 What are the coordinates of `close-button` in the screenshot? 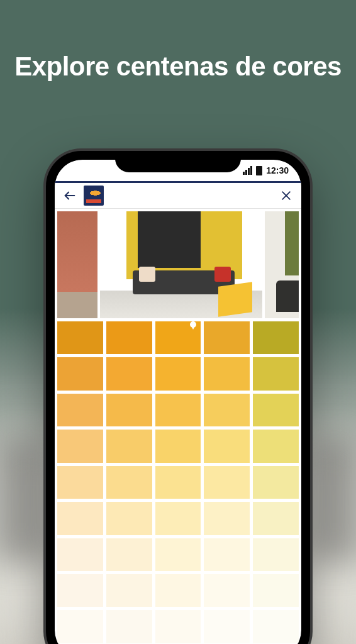 It's located at (286, 196).